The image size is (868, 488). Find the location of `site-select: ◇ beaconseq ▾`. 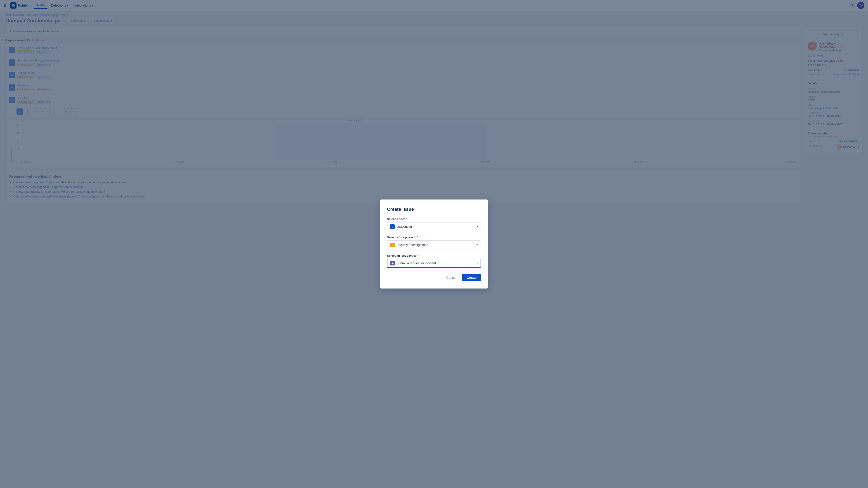

site-select: ◇ beaconseq ▾ is located at coordinates (434, 226).